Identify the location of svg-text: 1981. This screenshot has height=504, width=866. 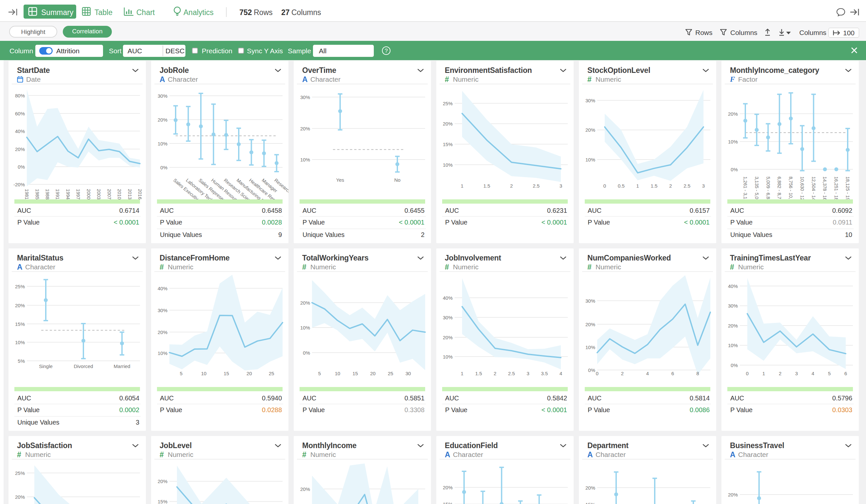
(27, 194).